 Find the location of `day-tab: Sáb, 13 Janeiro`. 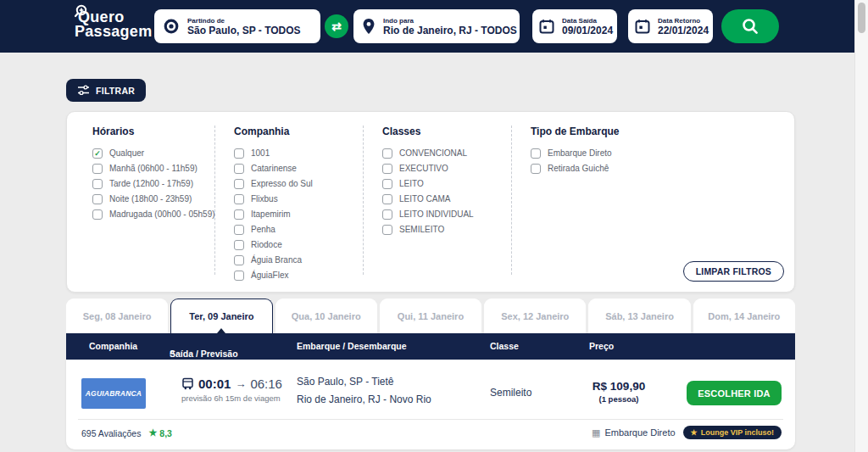

day-tab: Sáb, 13 Janeiro is located at coordinates (639, 315).